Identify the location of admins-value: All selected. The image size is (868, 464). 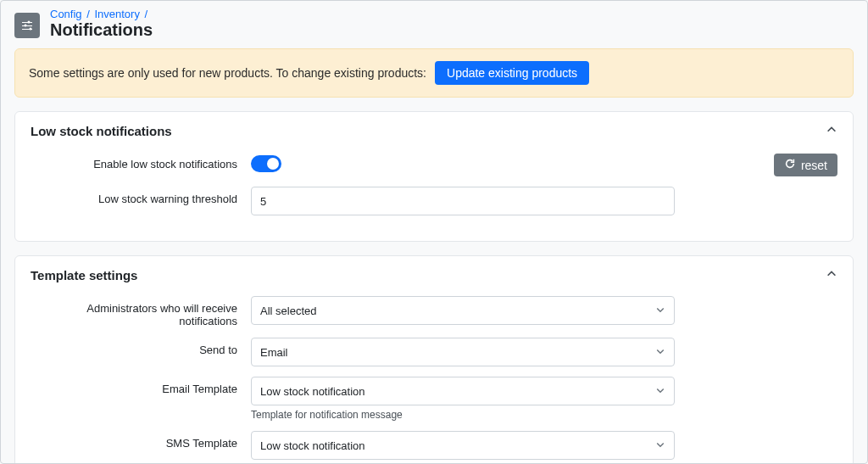
(288, 310).